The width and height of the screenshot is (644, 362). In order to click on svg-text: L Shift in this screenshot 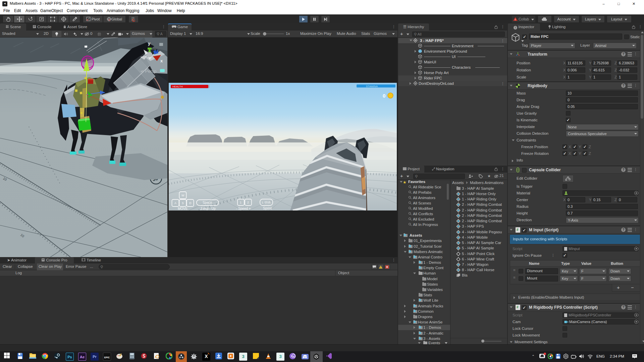, I will do `click(266, 202)`.